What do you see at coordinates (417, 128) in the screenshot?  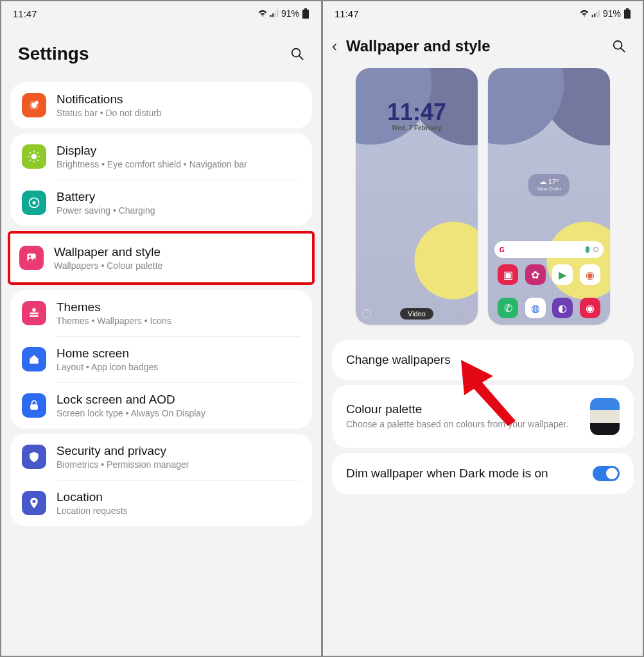 I see `lock-date: Wed, 7 February` at bounding box center [417, 128].